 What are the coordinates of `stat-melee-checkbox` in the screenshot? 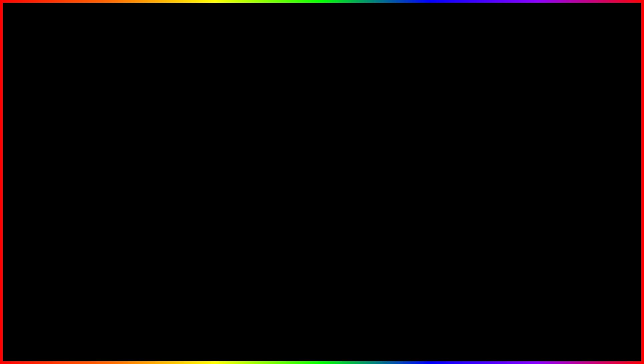 It's located at (336, 220).